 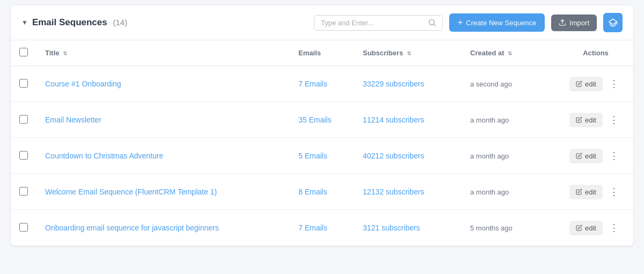 What do you see at coordinates (408, 84) in the screenshot?
I see `row-subscribers-0: 33229 subscribers` at bounding box center [408, 84].